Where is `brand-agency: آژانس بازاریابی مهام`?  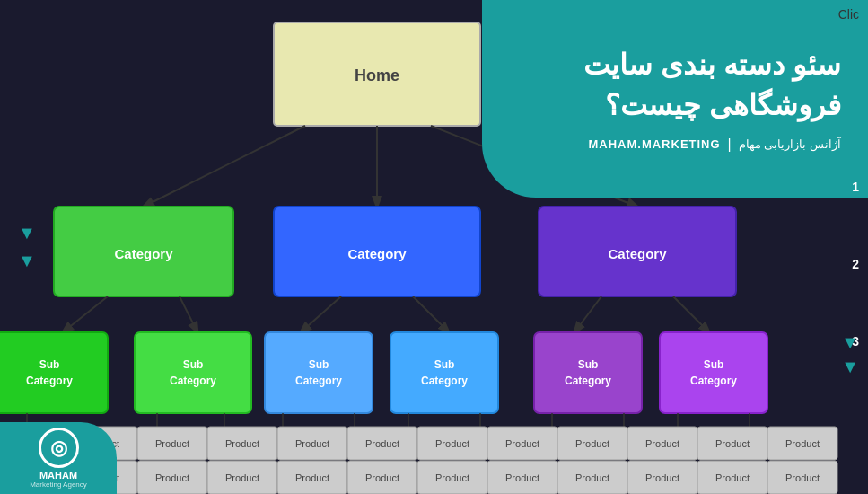 brand-agency: آژانس بازاریابی مهام is located at coordinates (790, 144).